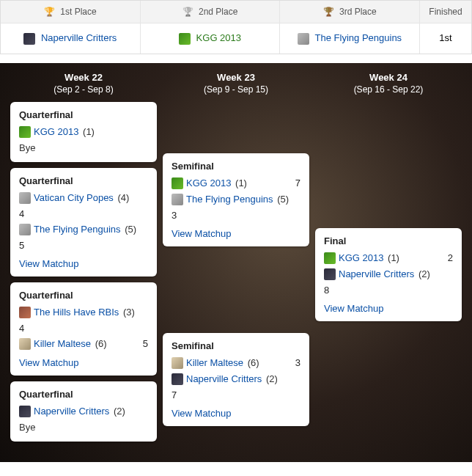 This screenshot has width=472, height=476. What do you see at coordinates (84, 132) in the screenshot?
I see `team-row: KGG 2013 (1)` at bounding box center [84, 132].